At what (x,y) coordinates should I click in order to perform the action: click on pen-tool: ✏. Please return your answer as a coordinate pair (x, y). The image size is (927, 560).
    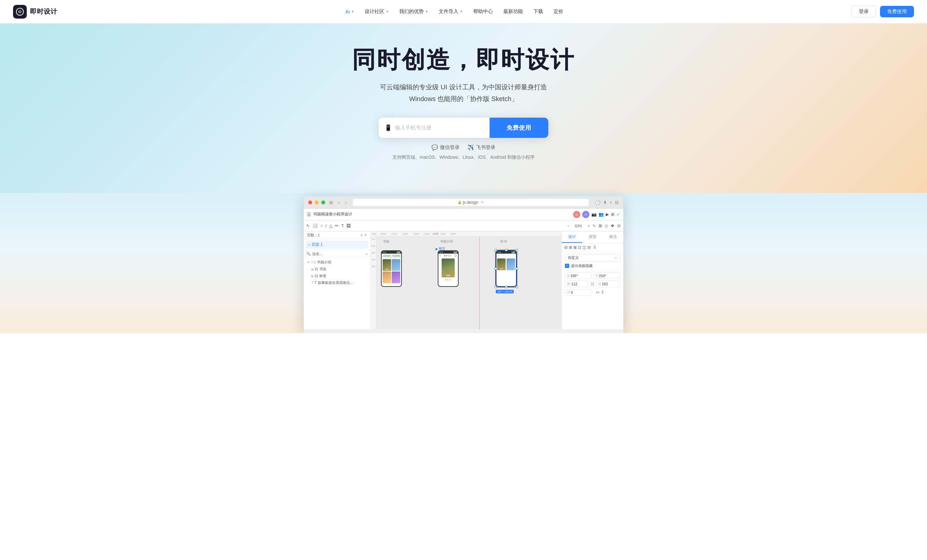
    Looking at the image, I should click on (337, 226).